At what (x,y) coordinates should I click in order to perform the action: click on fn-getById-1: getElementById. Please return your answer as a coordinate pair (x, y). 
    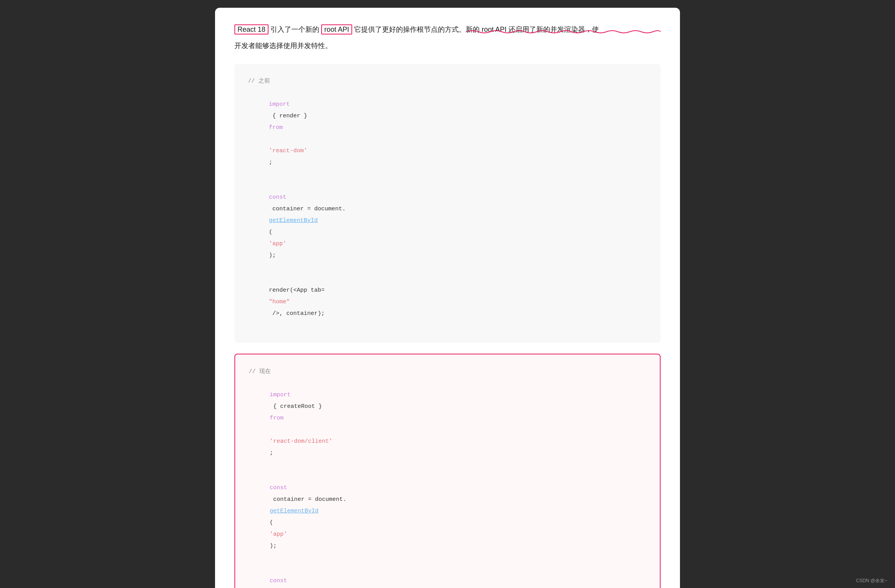
    Looking at the image, I should click on (293, 221).